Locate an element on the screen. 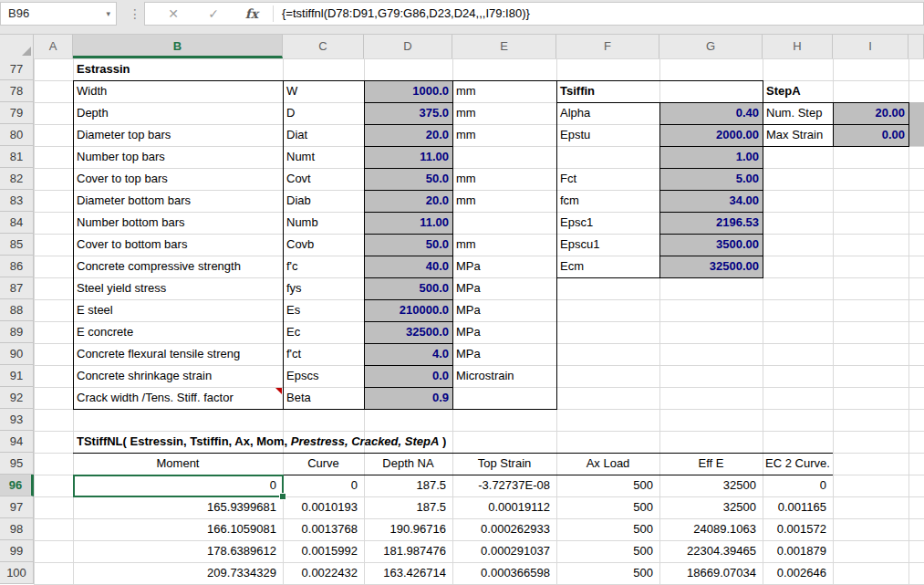  table-cell: 18669.07034 is located at coordinates (711, 573).